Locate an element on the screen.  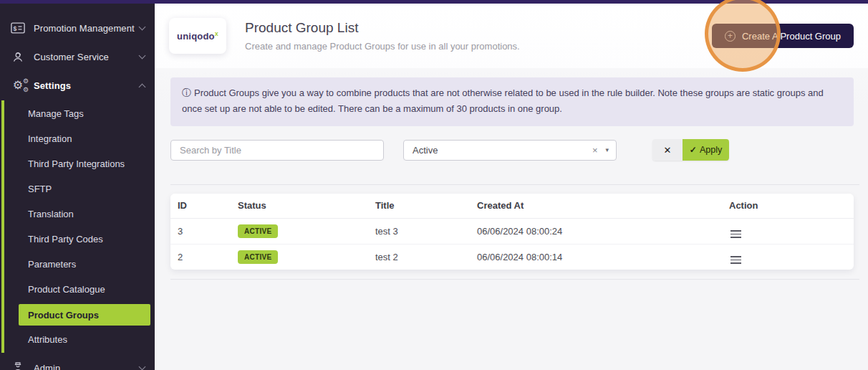
column-header-created-at: Created At is located at coordinates (596, 206).